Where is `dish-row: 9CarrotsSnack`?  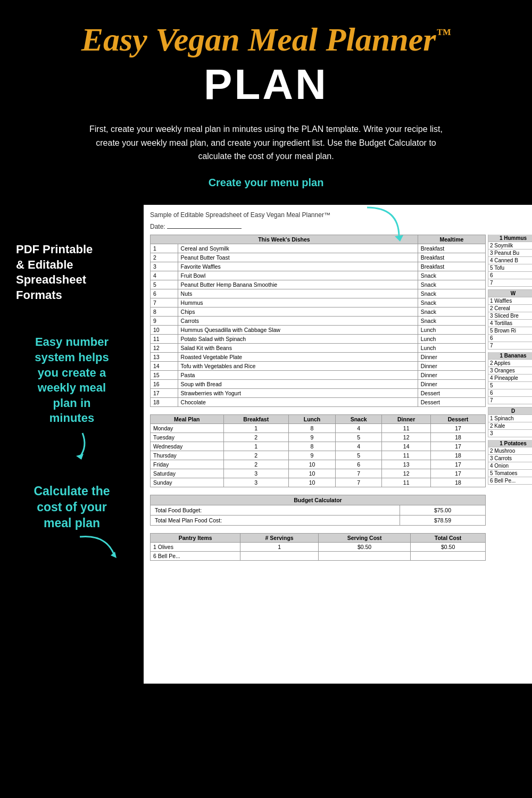 dish-row: 9CarrotsSnack is located at coordinates (318, 320).